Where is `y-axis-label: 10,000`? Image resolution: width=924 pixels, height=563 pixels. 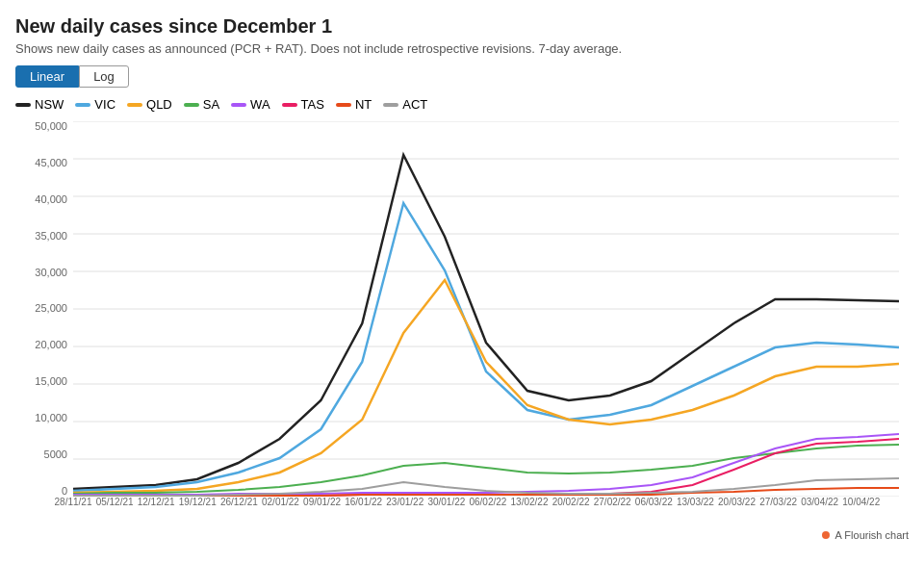 y-axis-label: 10,000 is located at coordinates (44, 418).